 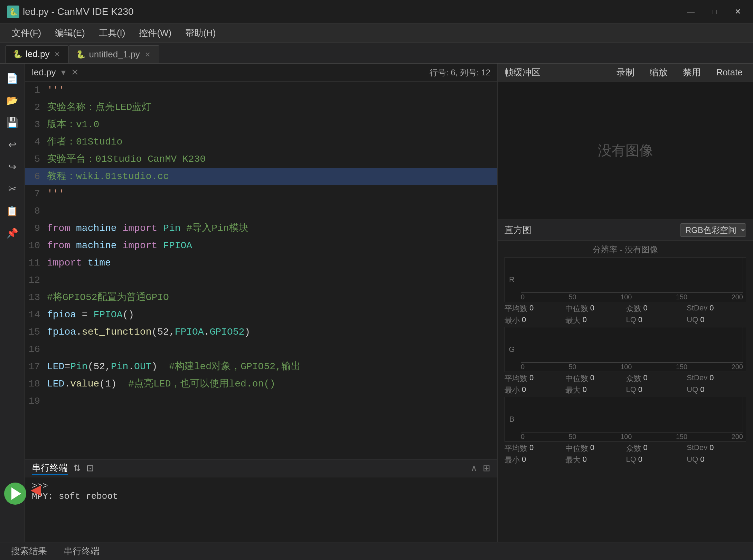 I want to click on line-content-2: 实验名称：点亮LED蓝灯, so click(x=272, y=108).